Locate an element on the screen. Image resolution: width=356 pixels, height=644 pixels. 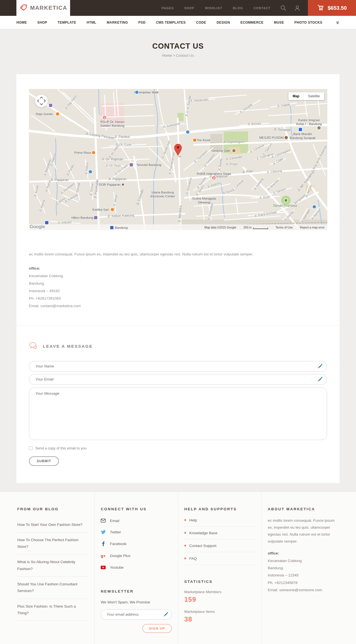
blog-link: How To Choose The Perfect Fashion Store? is located at coordinates (53, 544).